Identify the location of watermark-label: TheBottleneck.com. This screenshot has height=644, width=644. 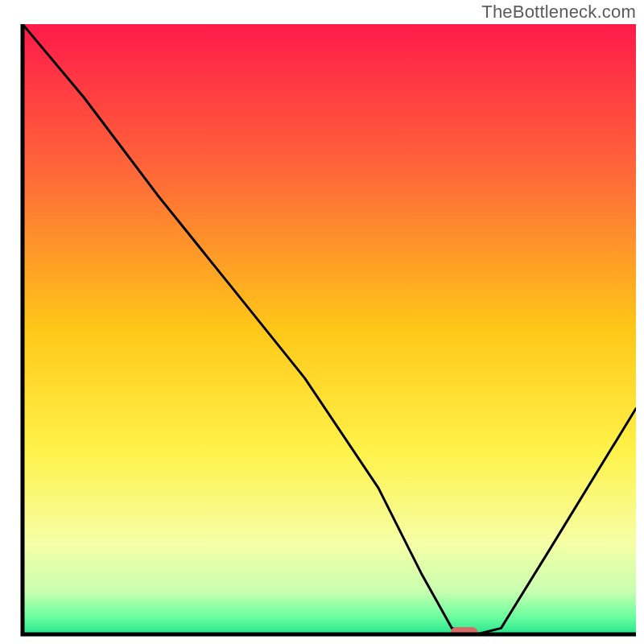
(559, 12).